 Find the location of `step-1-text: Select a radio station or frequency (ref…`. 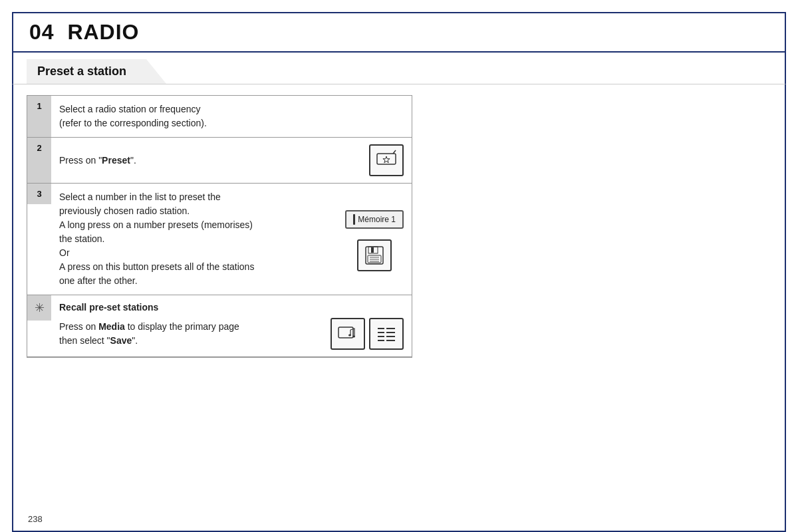

step-1-text: Select a radio station or frequency (ref… is located at coordinates (231, 116).